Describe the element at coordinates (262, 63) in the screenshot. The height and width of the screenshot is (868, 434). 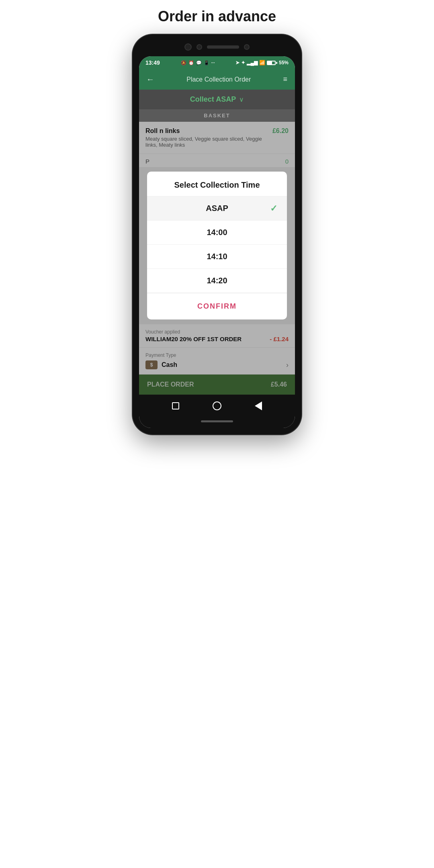
I see `wifi-icon: 📶` at that location.